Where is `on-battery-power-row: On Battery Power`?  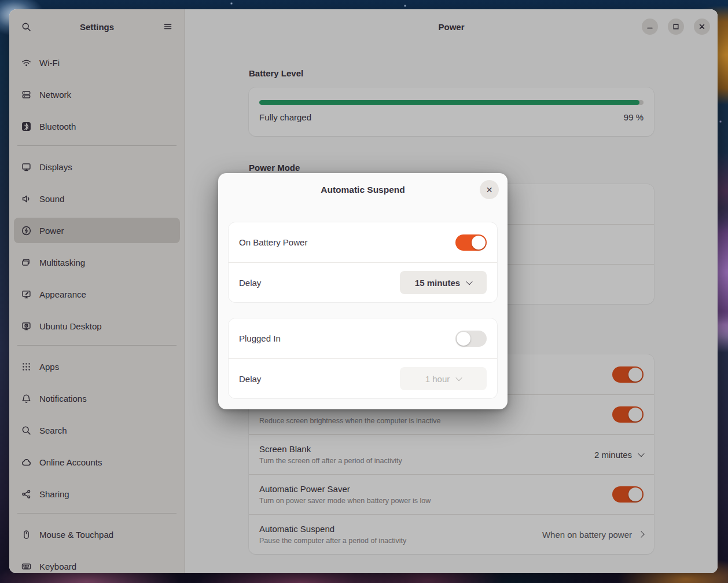
on-battery-power-row: On Battery Power is located at coordinates (363, 242).